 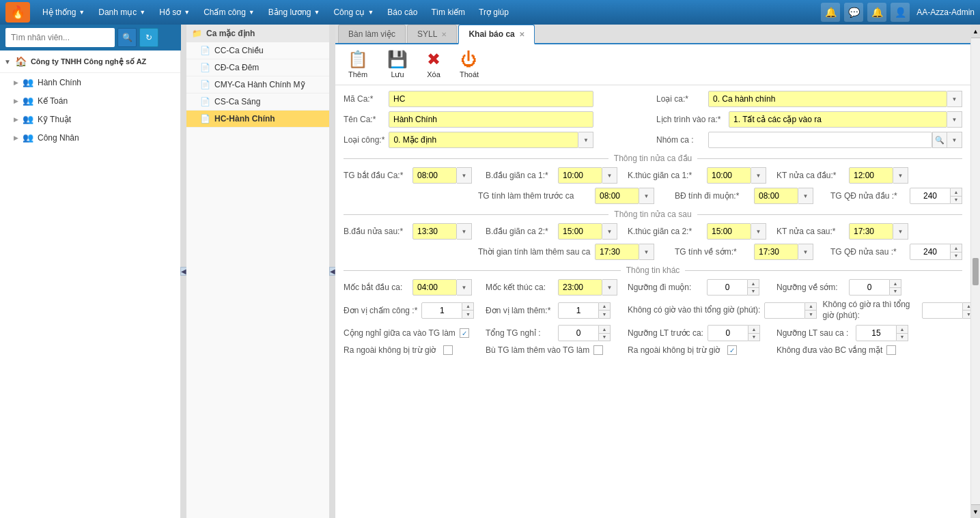 I want to click on ca-hanh-chinh-my-item: 📄 CMY-Ca Hành Chính Mỹ, so click(x=258, y=85).